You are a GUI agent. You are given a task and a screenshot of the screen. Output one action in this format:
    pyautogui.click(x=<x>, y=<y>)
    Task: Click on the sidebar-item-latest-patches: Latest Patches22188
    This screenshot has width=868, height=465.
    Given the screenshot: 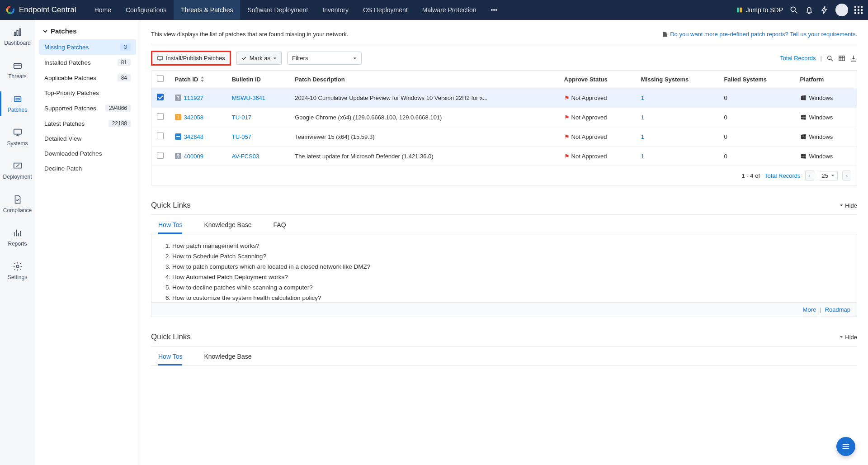 What is the action you would take?
    pyautogui.click(x=88, y=123)
    